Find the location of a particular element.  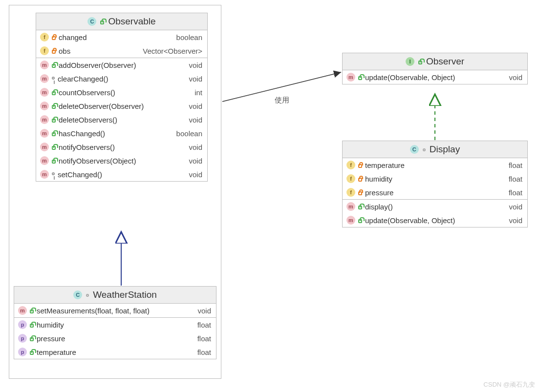

field-row: fhumidityfloat is located at coordinates (435, 179).